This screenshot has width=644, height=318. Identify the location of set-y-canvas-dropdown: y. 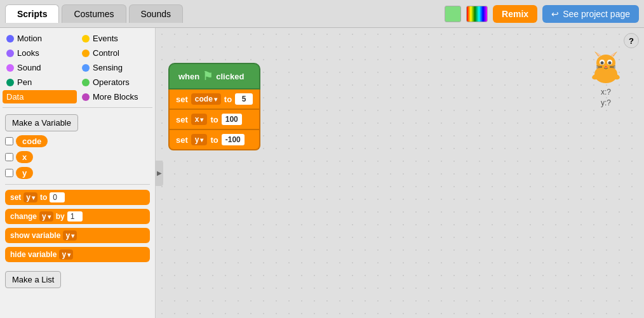
(199, 140).